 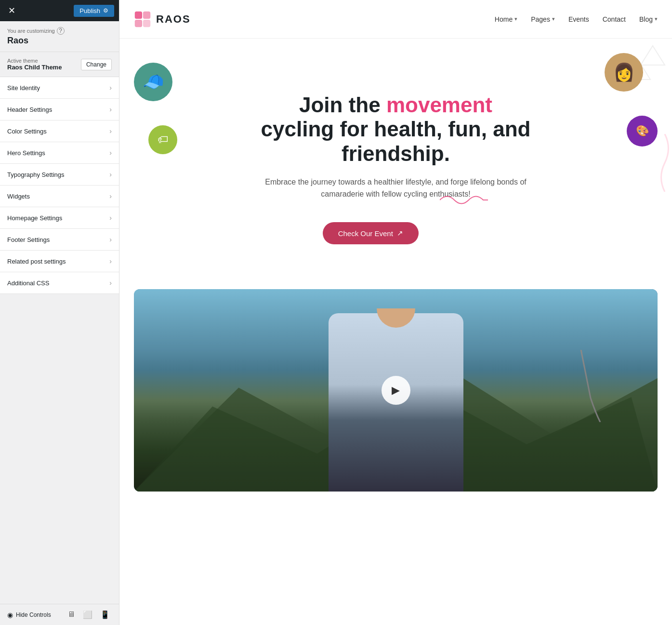 I want to click on cta-icon: ↗, so click(x=400, y=233).